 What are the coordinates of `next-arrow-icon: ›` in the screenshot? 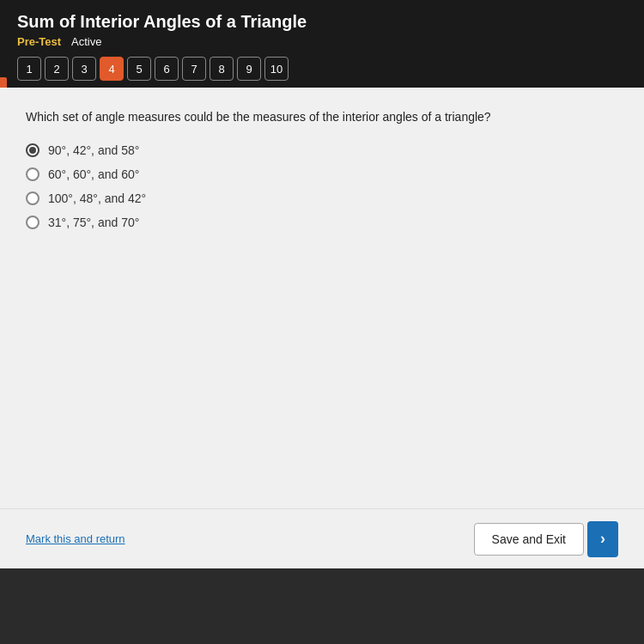 It's located at (603, 539).